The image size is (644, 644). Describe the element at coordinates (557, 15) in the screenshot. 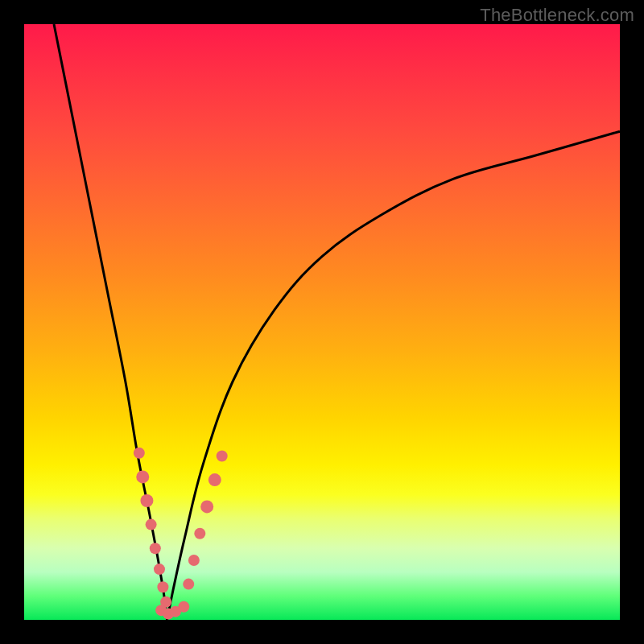

I see `watermark-text: TheBottleneck.com` at that location.